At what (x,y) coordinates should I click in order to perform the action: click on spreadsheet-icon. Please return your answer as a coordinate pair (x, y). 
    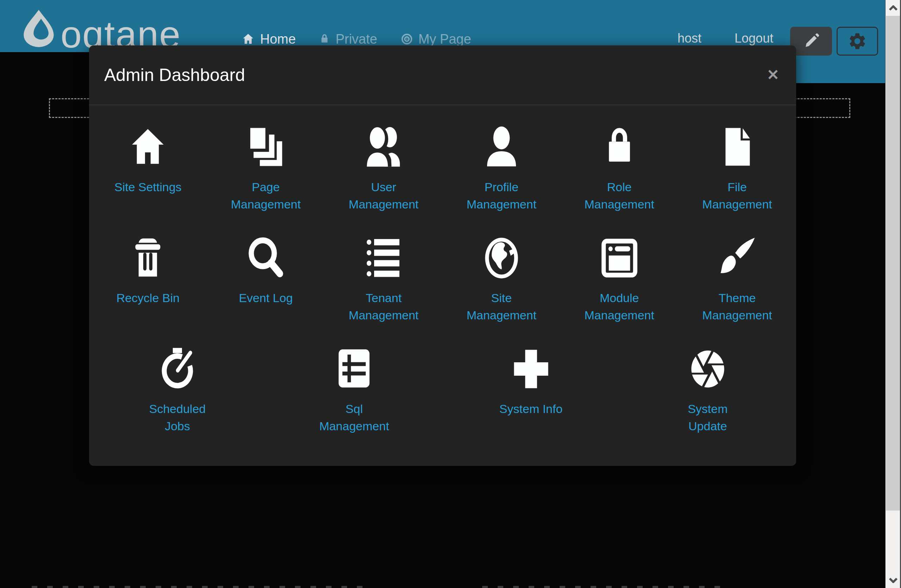
    Looking at the image, I should click on (354, 363).